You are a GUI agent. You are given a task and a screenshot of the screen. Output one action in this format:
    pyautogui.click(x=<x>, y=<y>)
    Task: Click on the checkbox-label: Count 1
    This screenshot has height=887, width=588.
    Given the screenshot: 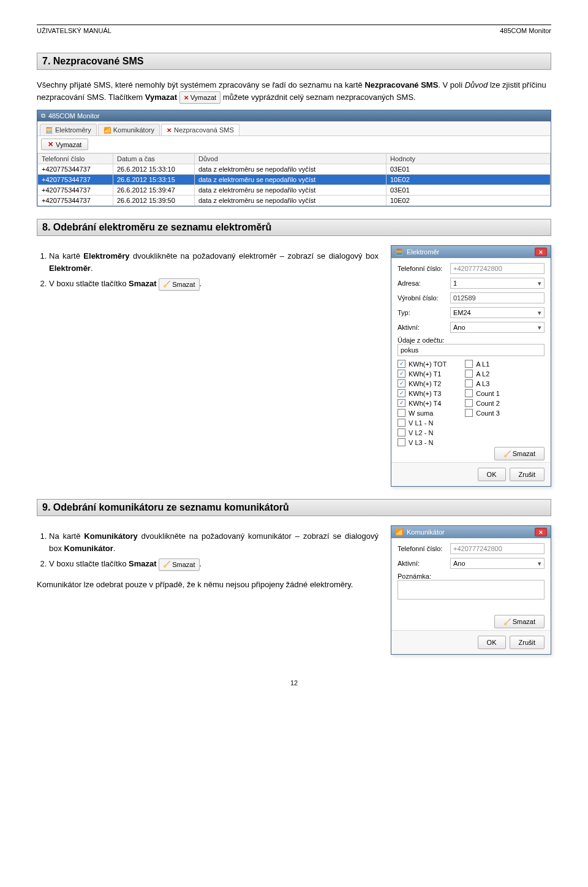 What is the action you would take?
    pyautogui.click(x=488, y=394)
    